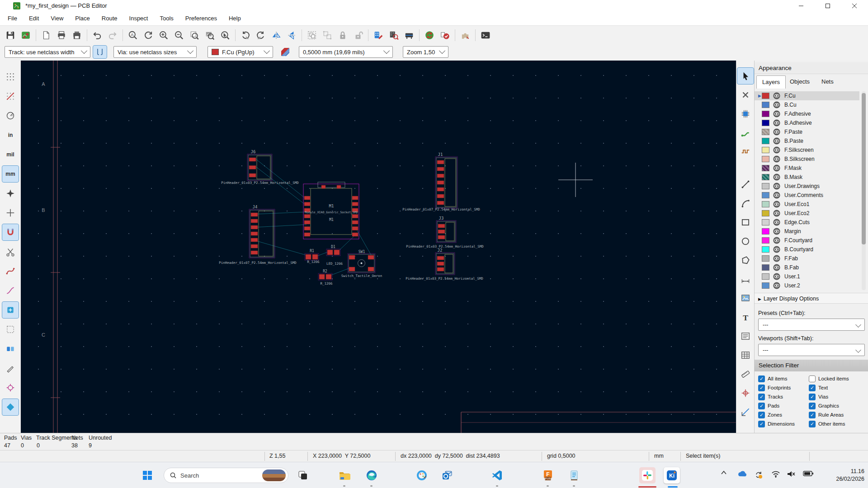  Describe the element at coordinates (113, 35) in the screenshot. I see `redo-button` at that location.